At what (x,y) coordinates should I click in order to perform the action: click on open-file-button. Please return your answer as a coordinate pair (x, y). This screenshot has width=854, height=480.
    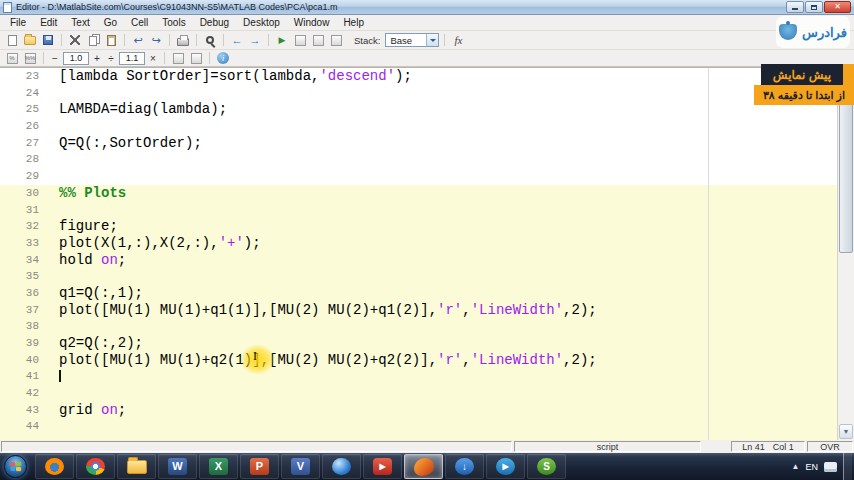
    Looking at the image, I should click on (30, 40).